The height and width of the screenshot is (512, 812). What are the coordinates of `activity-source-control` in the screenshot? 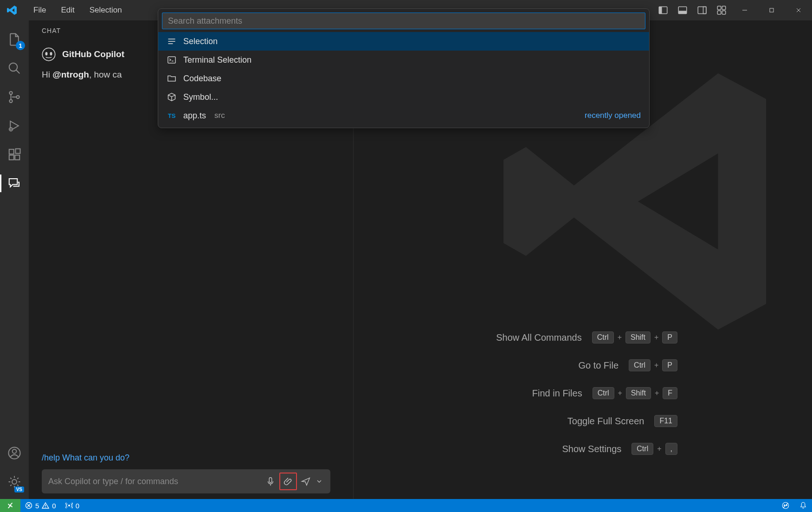 It's located at (14, 97).